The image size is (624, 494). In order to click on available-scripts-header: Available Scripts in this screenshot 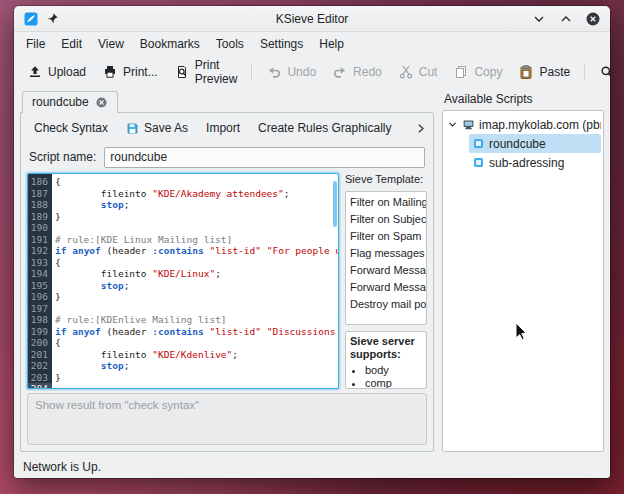, I will do `click(523, 100)`.